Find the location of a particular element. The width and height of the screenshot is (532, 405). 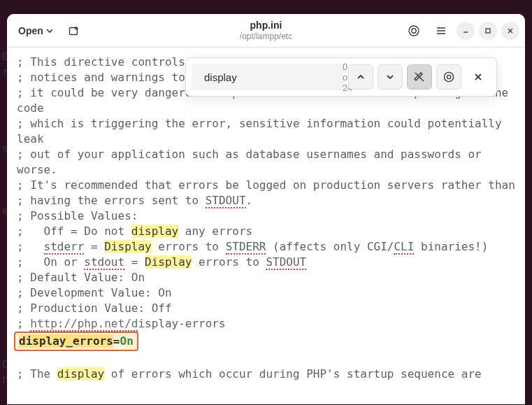

line: ; The is located at coordinates (37, 374).